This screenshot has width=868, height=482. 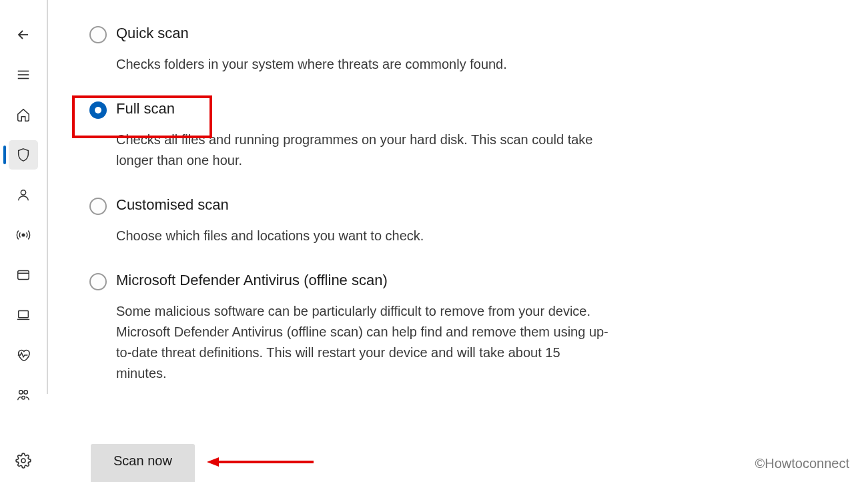 I want to click on shield-icon, so click(x=23, y=155).